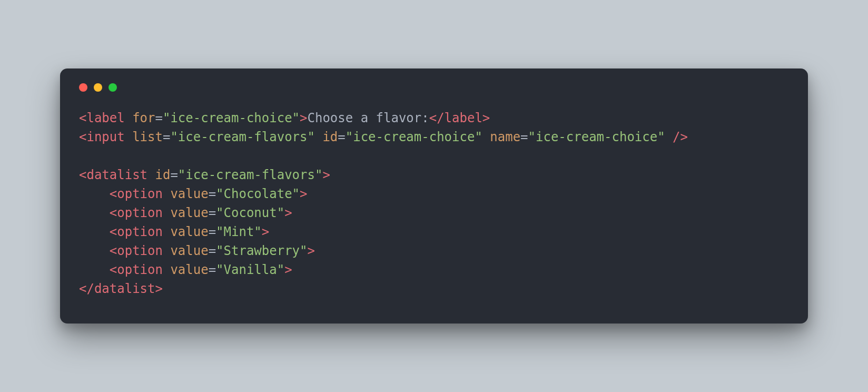 This screenshot has width=868, height=392. Describe the element at coordinates (231, 118) in the screenshot. I see `val-for: "ice-cream-choice"` at that location.